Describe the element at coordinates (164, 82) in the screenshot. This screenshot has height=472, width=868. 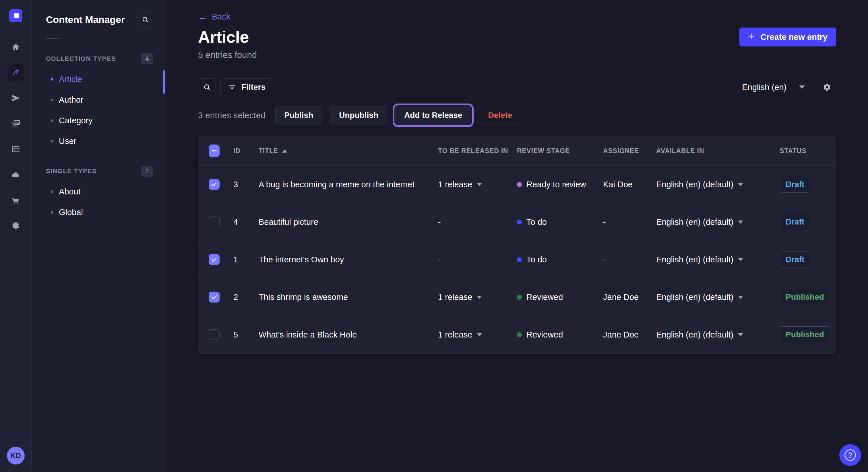
I see `scroll-indicator` at that location.